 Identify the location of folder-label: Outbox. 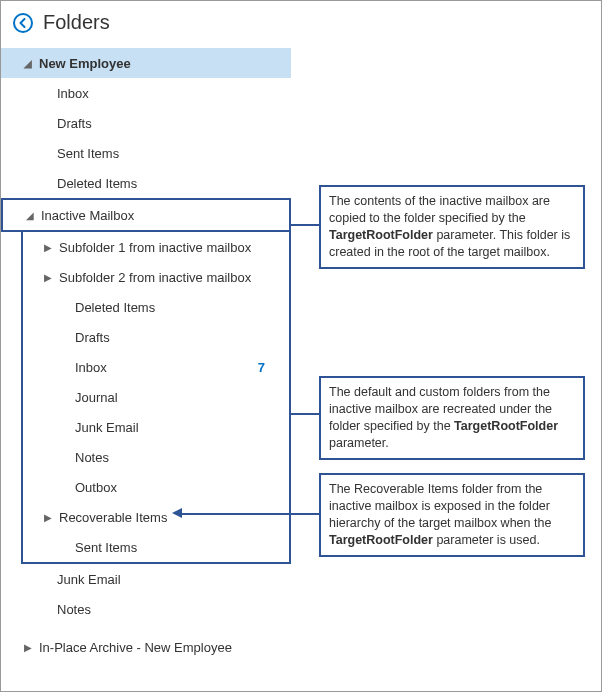
(178, 488).